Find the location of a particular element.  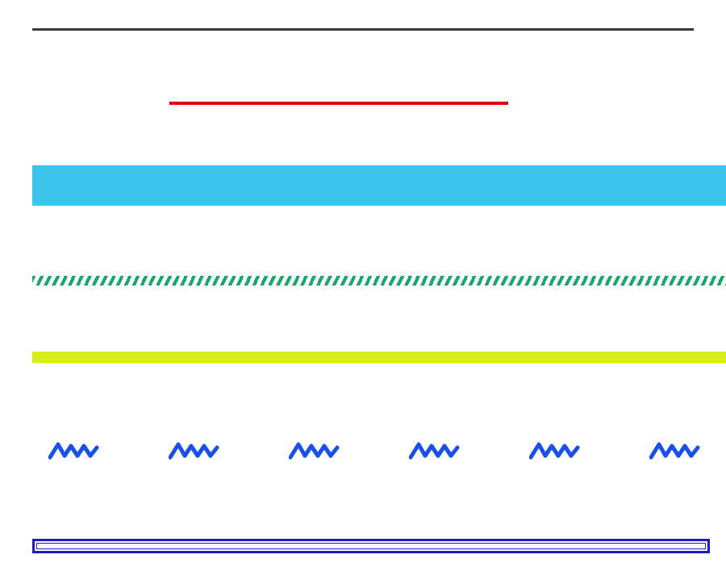

line-thin-solid-black is located at coordinates (363, 29).